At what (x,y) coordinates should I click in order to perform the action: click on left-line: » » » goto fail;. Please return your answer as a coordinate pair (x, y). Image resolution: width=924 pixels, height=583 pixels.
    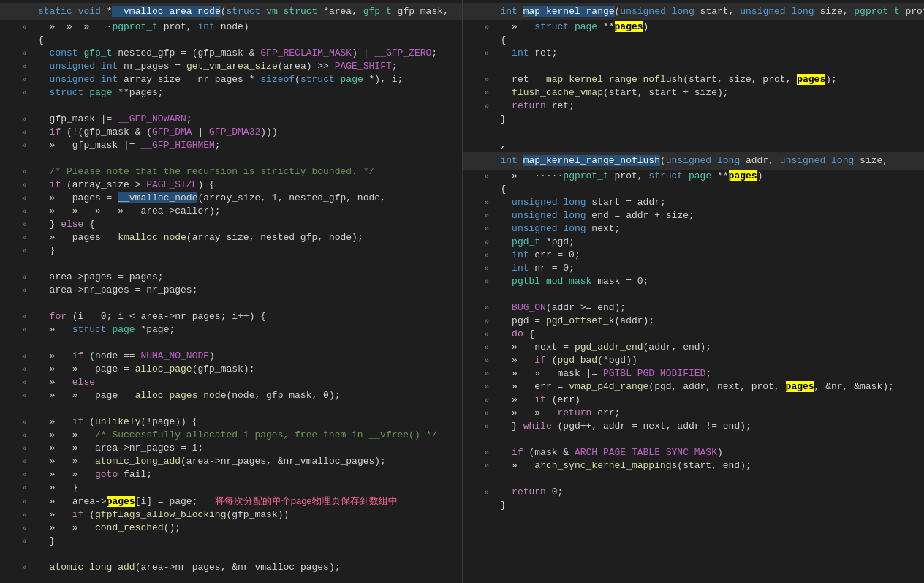
    Looking at the image, I should click on (231, 475).